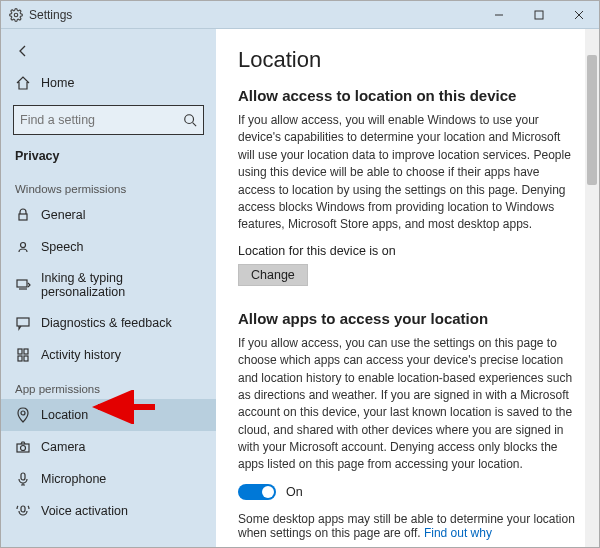  What do you see at coordinates (122, 285) in the screenshot?
I see `sidebar-item-label: Inking & typing personalization` at bounding box center [122, 285].